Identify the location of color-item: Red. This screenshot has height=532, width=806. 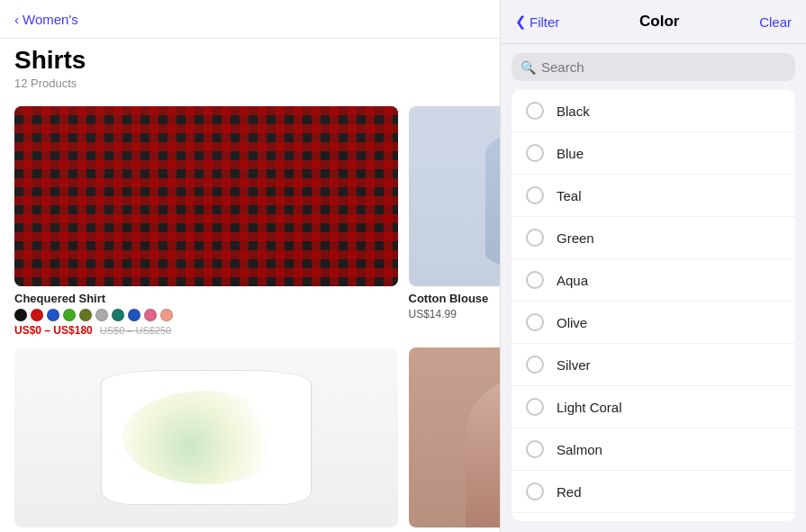
(654, 491).